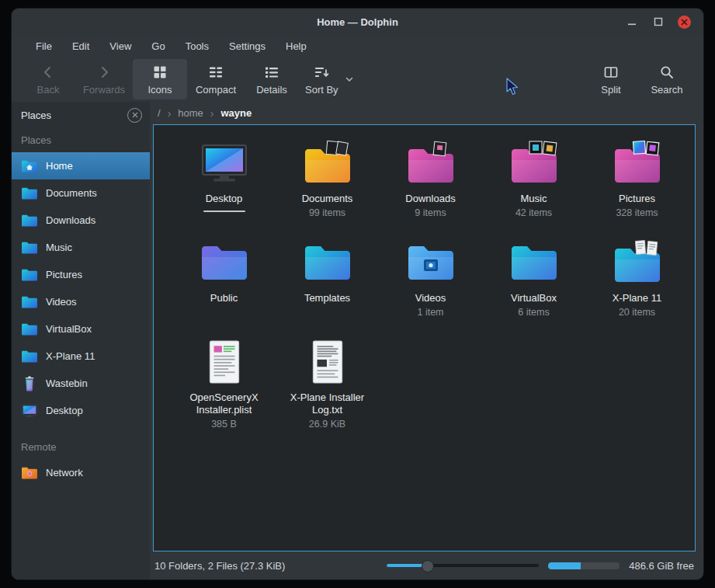  What do you see at coordinates (160, 90) in the screenshot?
I see `icons-label: Icons` at bounding box center [160, 90].